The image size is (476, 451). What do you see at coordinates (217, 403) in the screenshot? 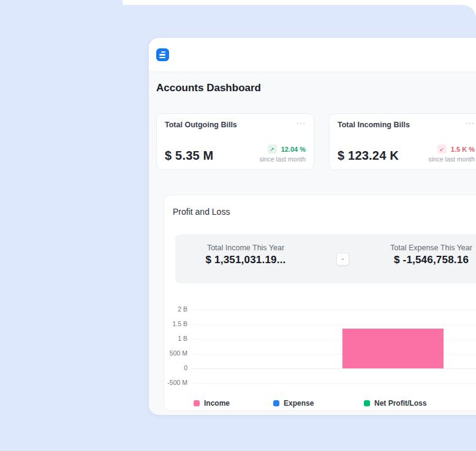
I see `legend-label: Income` at bounding box center [217, 403].